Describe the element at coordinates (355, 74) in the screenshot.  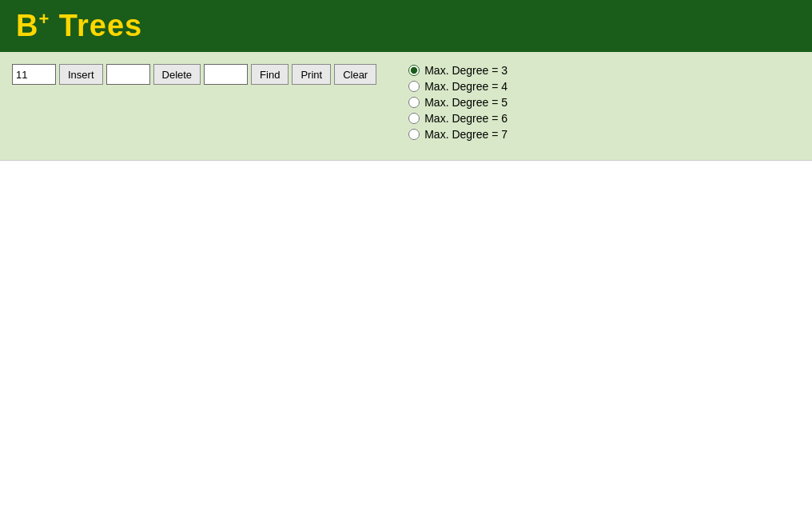
I see `clear-button: Clear` at that location.